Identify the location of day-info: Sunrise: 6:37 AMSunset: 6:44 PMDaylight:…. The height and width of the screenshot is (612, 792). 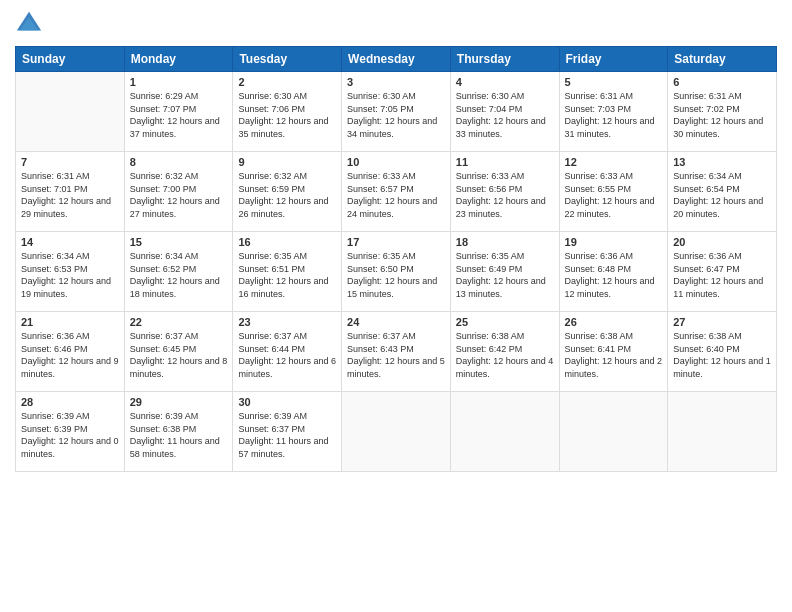
(287, 355).